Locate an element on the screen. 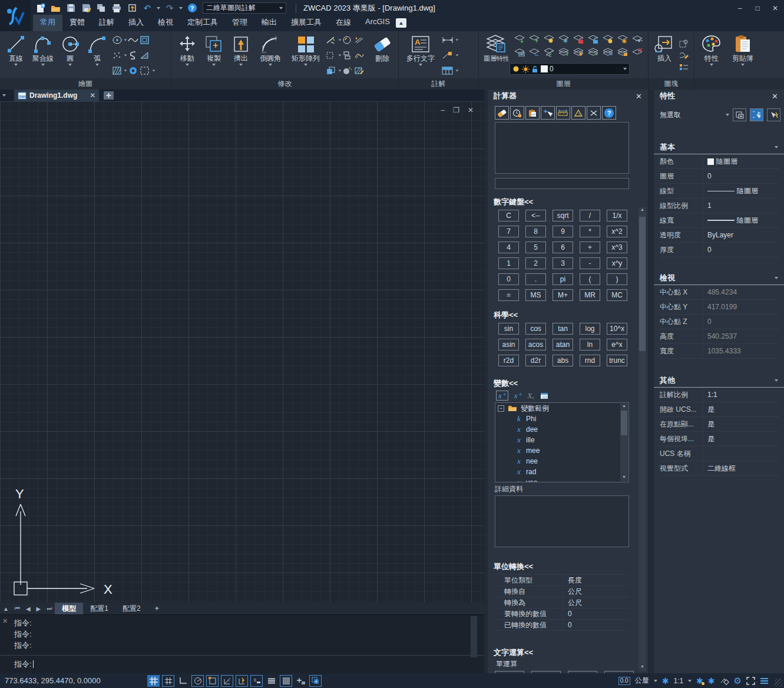 The image size is (784, 688). create-block-icon is located at coordinates (684, 44).